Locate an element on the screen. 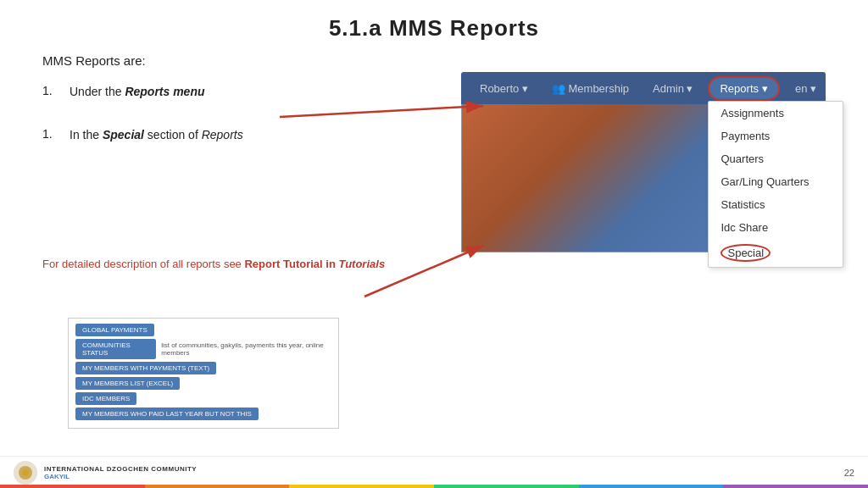  communities-status-row: COMMUNITIES STATUS list of communities, … is located at coordinates (203, 349).